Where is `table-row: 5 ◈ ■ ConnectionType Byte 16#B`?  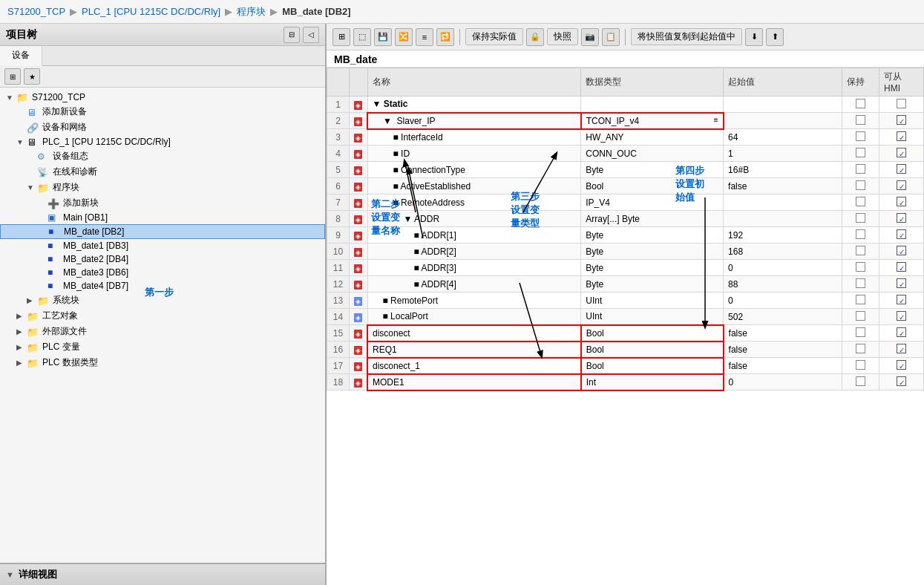
table-row: 5 ◈ ■ ConnectionType Byte 16#B is located at coordinates (626, 170).